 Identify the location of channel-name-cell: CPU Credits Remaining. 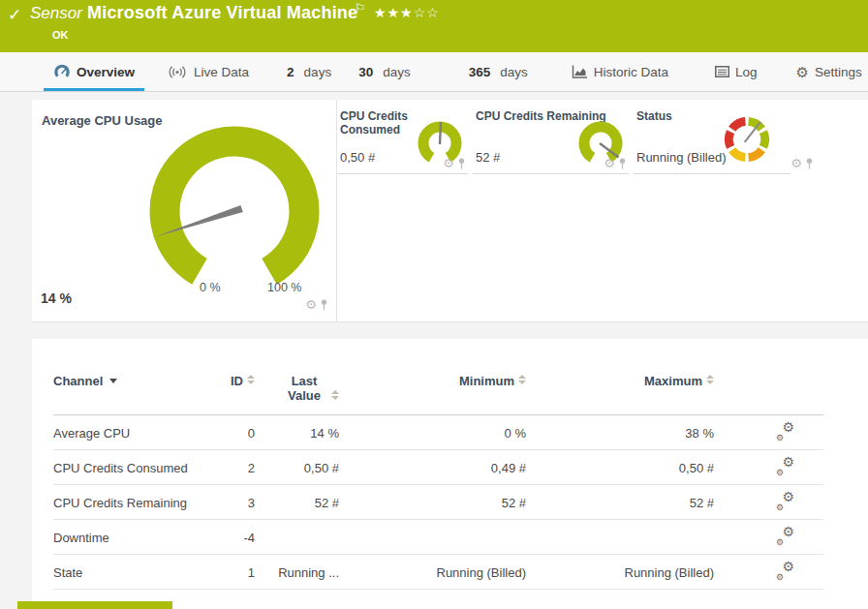
(126, 502).